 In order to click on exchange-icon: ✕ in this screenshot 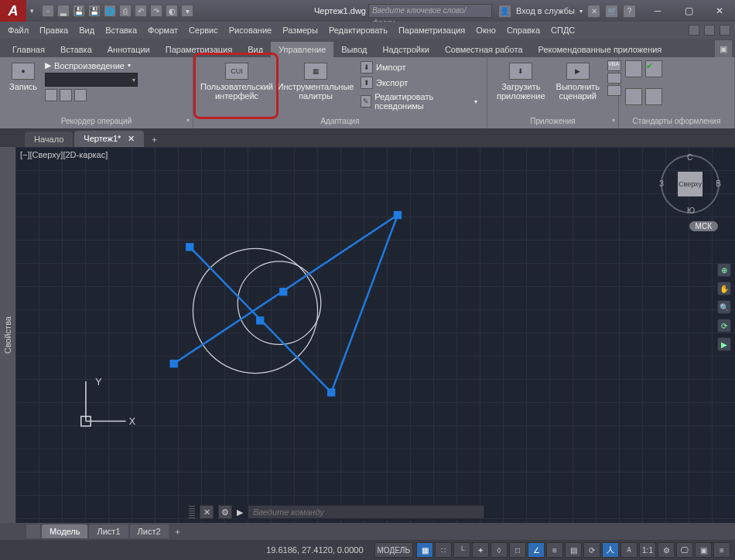, I will do `click(594, 11)`.